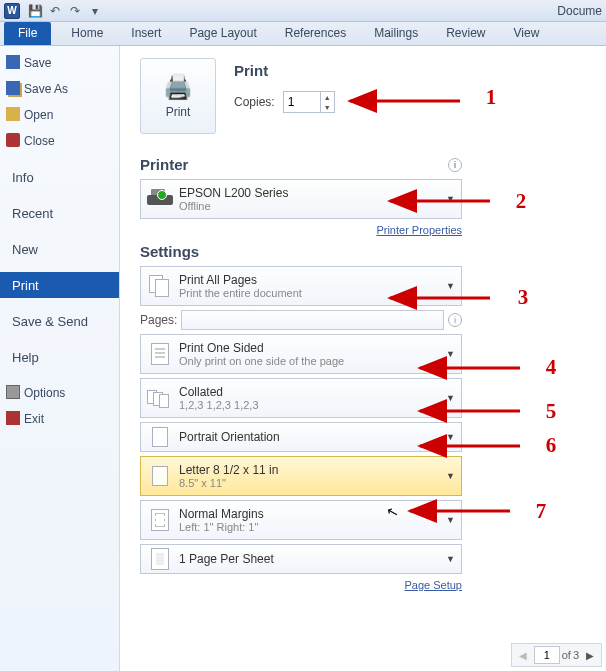 This screenshot has height=671, width=606. Describe the element at coordinates (60, 141) in the screenshot. I see `sidebar-item-close: Close` at that location.